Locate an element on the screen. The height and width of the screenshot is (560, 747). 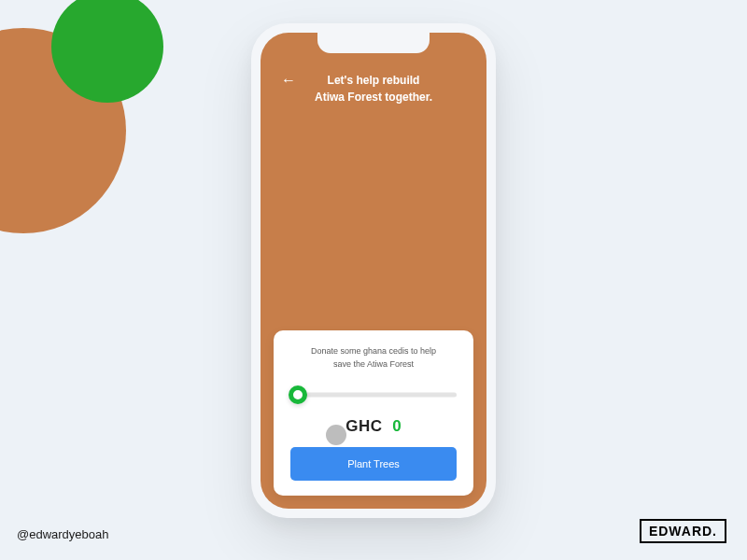
author-handle: @edwardyeboah is located at coordinates (63, 534).